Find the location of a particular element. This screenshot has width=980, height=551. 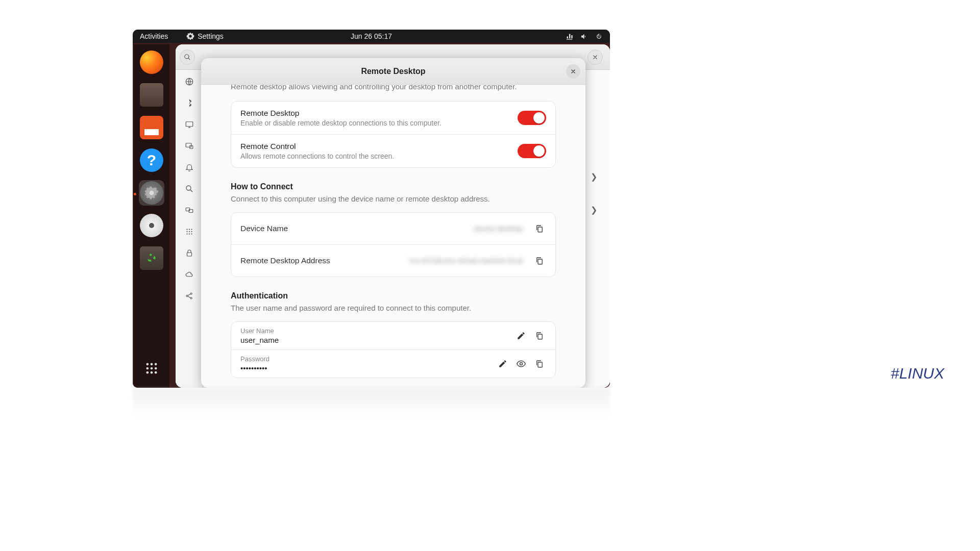

globe-icon is located at coordinates (189, 82).